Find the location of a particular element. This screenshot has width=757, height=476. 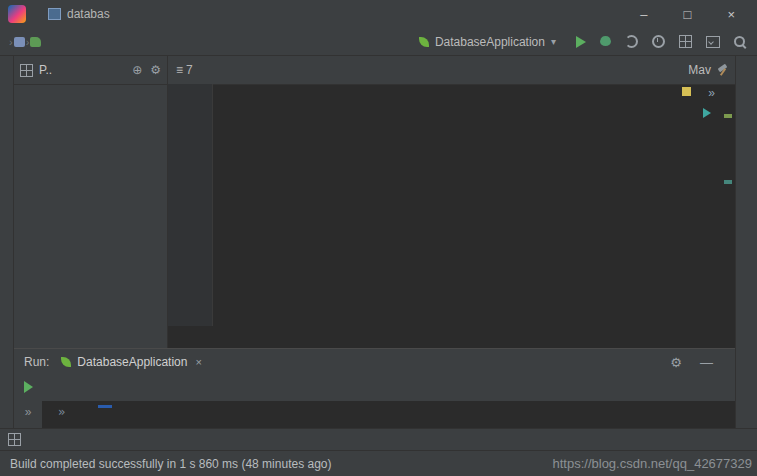

run-tab-label: DatabaseApplication is located at coordinates (132, 362).